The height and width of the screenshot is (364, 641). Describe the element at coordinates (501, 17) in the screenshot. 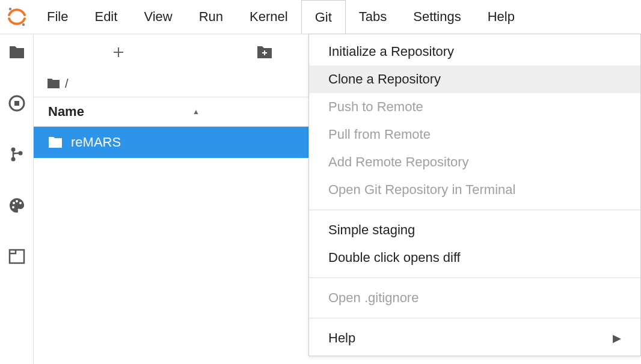

I see `menu-help: Help` at that location.